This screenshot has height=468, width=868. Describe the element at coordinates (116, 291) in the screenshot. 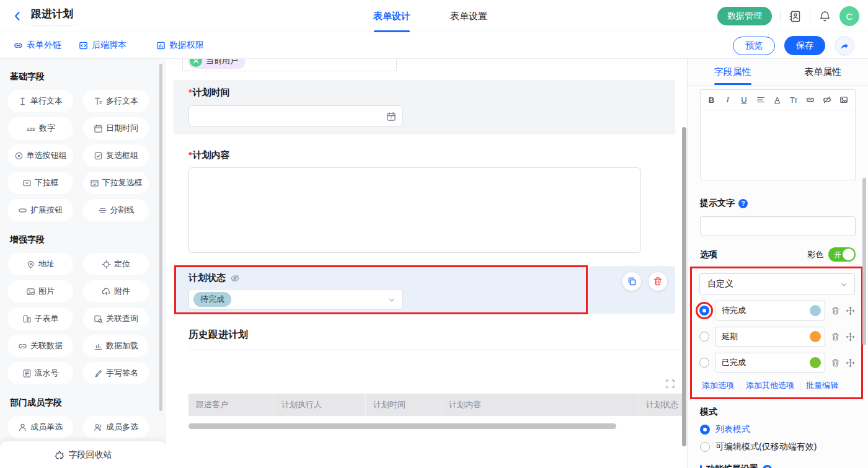

I see `field-pill-attachment: 附件` at that location.